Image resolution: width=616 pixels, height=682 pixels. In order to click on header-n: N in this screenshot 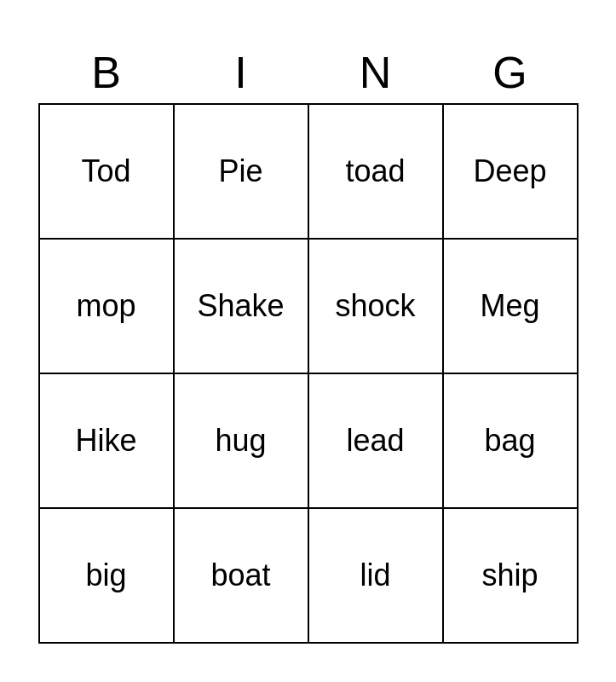, I will do `click(376, 71)`.